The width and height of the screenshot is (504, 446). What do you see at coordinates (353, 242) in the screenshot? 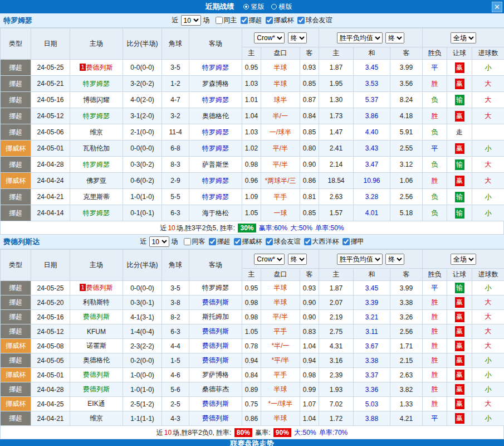
I see `filter-option: 挪甲` at bounding box center [353, 242].